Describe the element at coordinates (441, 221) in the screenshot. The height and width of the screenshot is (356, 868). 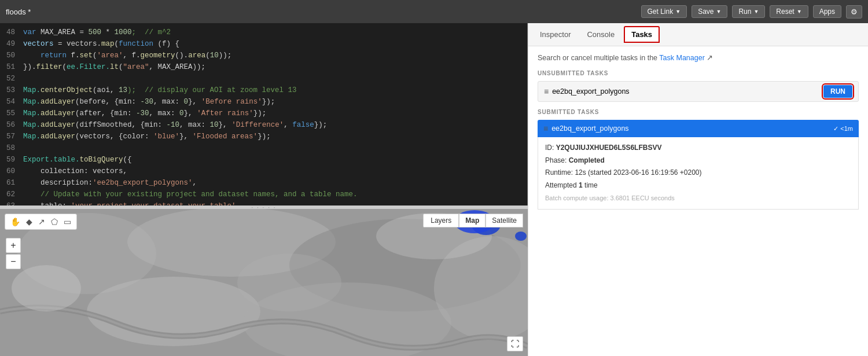
I see `layers-button: Layers` at that location.